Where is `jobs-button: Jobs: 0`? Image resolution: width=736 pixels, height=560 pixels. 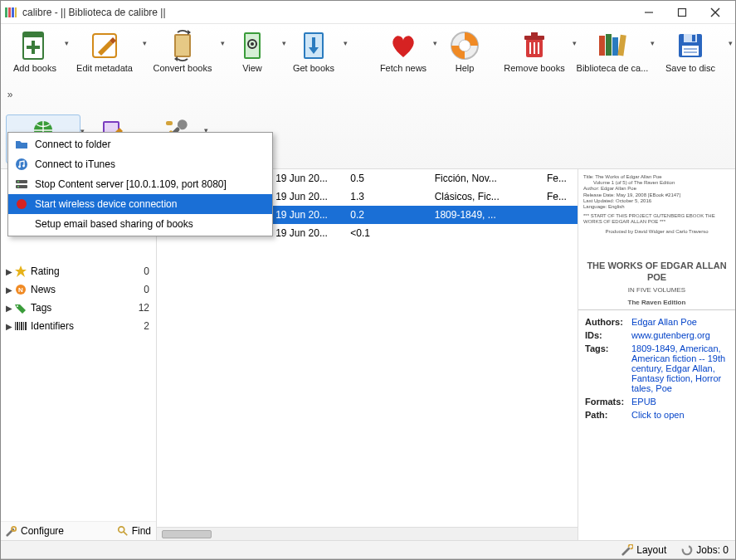 jobs-button: Jobs: 0 is located at coordinates (705, 550).